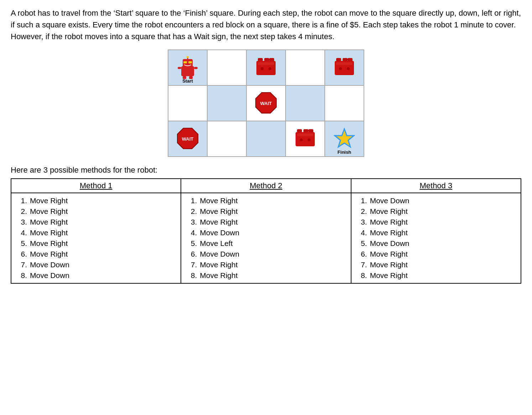  I want to click on method-3-step-8: 8.Move Right, so click(436, 275).